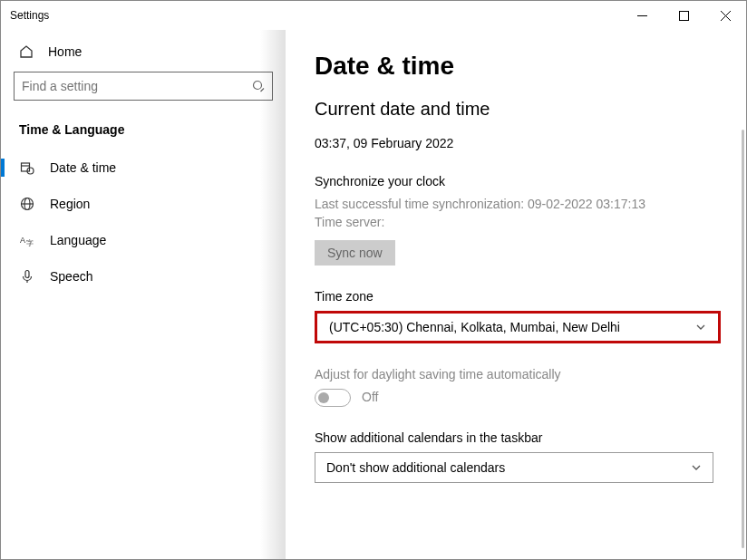 This screenshot has height=560, width=747. Describe the element at coordinates (518, 438) in the screenshot. I see `calendars-label: Show additional calendars in the taskbar` at that location.